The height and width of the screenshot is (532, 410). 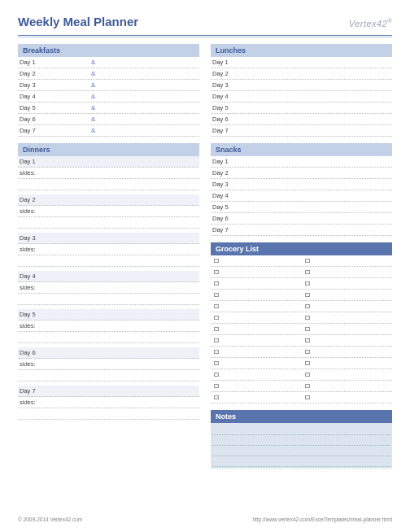 What do you see at coordinates (301, 446) in the screenshot?
I see `notes-body` at bounding box center [301, 446].